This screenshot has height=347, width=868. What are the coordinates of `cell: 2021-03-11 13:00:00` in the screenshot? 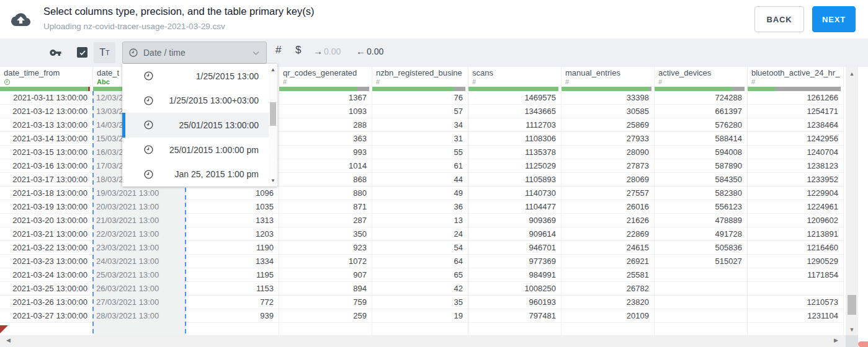 It's located at (47, 98).